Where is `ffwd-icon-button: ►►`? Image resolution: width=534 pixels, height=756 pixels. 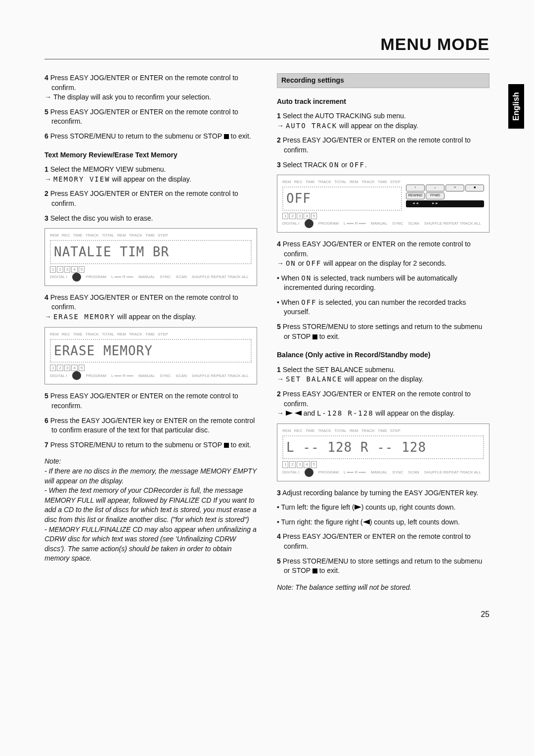
ffwd-icon-button: ►► is located at coordinates (435, 204).